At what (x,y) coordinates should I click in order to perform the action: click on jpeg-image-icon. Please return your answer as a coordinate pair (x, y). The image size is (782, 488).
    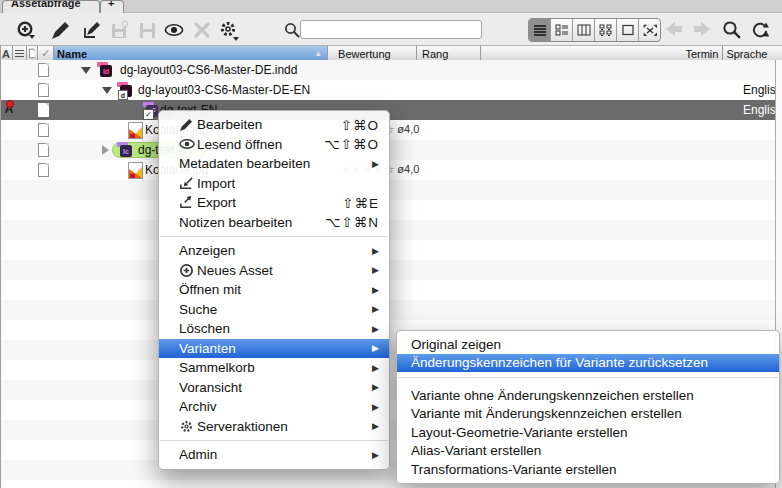
    Looking at the image, I should click on (136, 130).